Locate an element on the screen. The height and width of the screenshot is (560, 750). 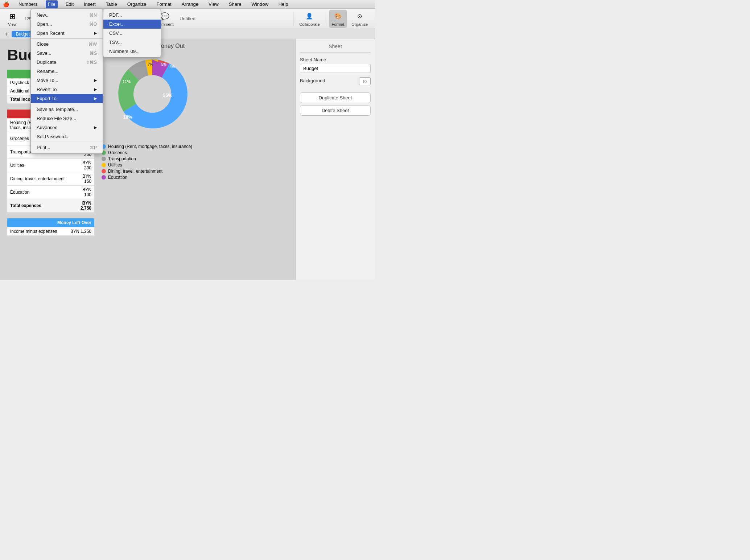
legend-label-utilities: Utilities is located at coordinates (115, 165).